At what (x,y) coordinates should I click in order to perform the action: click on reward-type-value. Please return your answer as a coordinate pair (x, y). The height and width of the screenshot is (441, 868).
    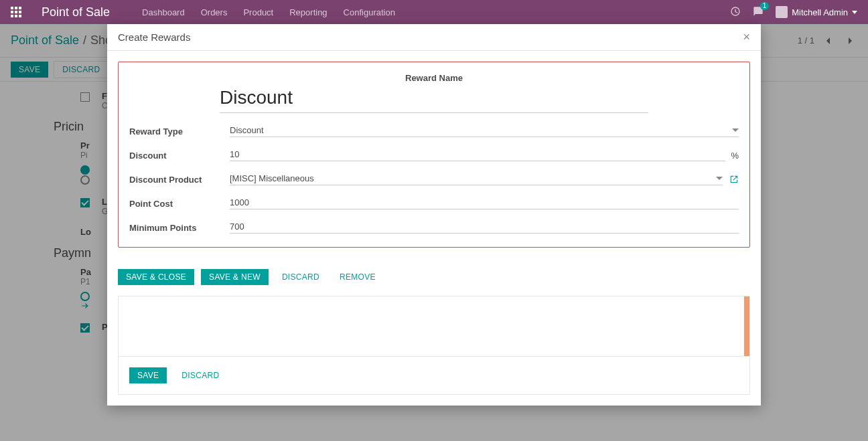
    Looking at the image, I should click on (481, 130).